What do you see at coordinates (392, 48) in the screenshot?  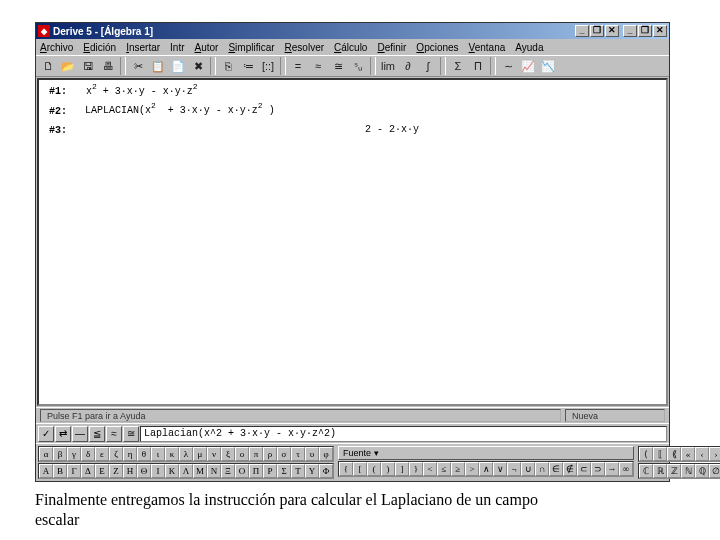 I see `menu-item: Definir` at bounding box center [392, 48].